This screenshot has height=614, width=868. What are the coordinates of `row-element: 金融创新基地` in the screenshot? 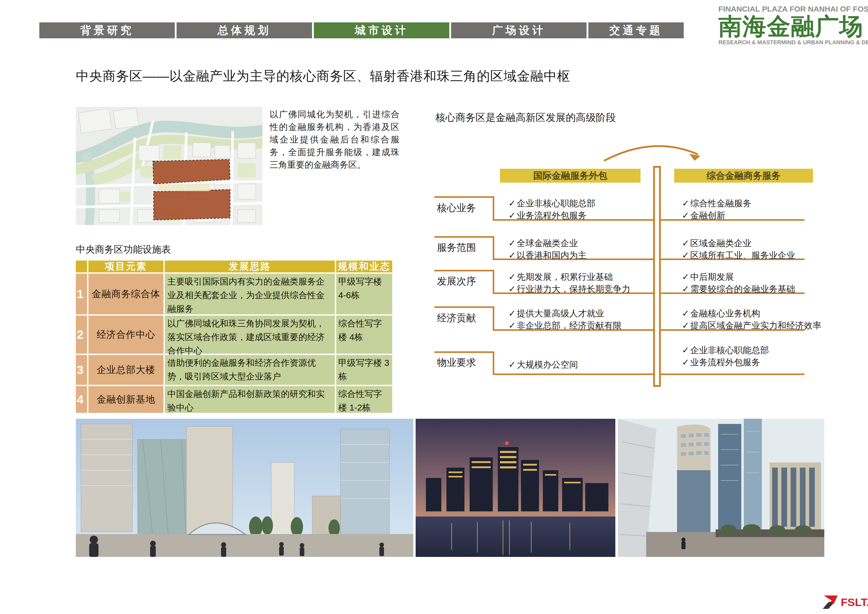 It's located at (126, 399).